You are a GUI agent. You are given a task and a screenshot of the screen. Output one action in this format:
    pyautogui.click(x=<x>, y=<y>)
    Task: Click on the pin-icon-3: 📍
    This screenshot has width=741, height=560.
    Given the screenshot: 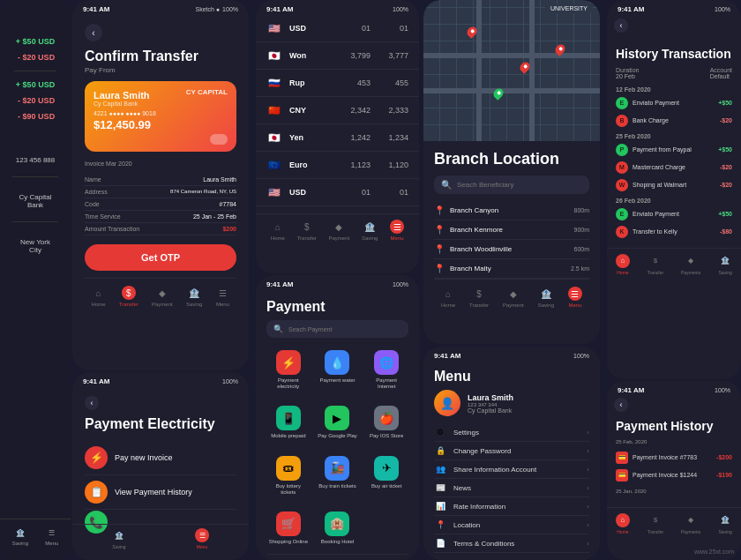 What is the action you would take?
    pyautogui.click(x=439, y=249)
    